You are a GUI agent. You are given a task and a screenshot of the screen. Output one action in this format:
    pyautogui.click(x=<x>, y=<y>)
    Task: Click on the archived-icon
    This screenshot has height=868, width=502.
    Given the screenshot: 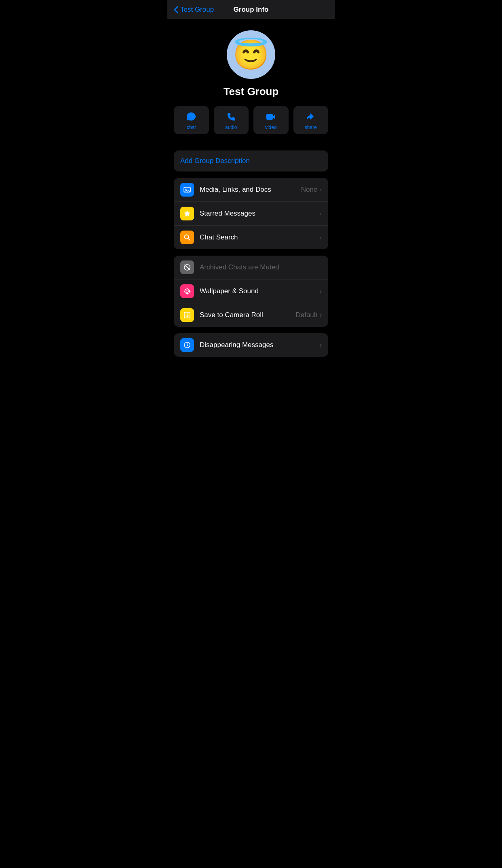 What is the action you would take?
    pyautogui.click(x=187, y=267)
    